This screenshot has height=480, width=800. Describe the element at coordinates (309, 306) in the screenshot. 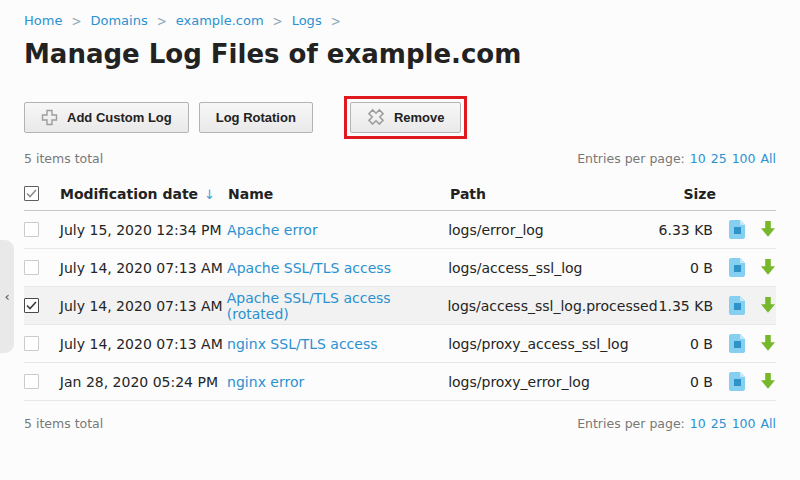

I see `log-name-link: Apache SSL/TLS access (rotated)` at that location.